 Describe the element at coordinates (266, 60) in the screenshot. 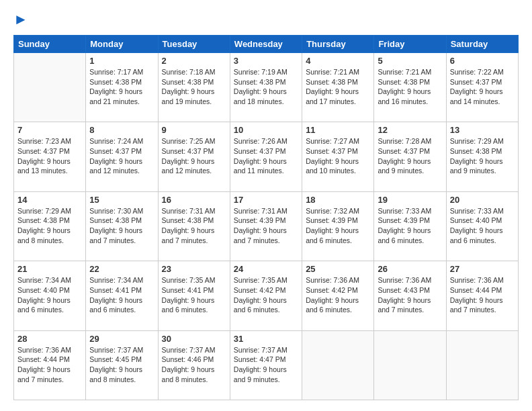

I see `day-number: 3` at that location.